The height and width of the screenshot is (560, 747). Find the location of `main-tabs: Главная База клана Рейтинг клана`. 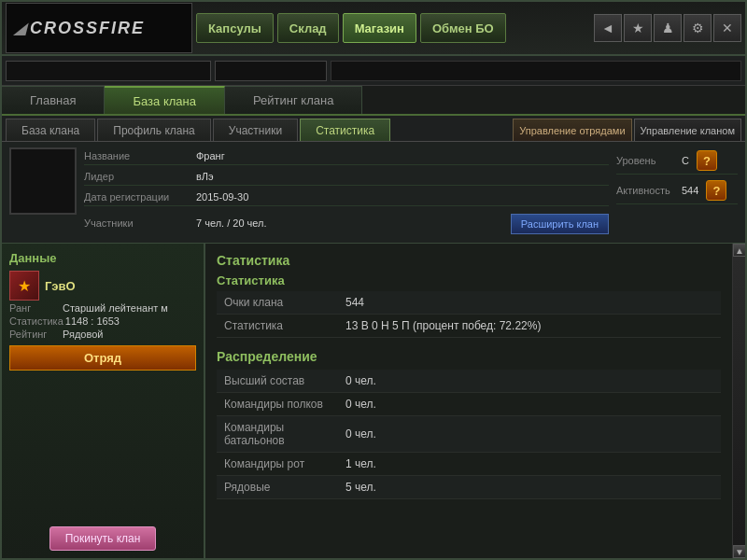

main-tabs: Главная База клана Рейтинг клана is located at coordinates (374, 101).